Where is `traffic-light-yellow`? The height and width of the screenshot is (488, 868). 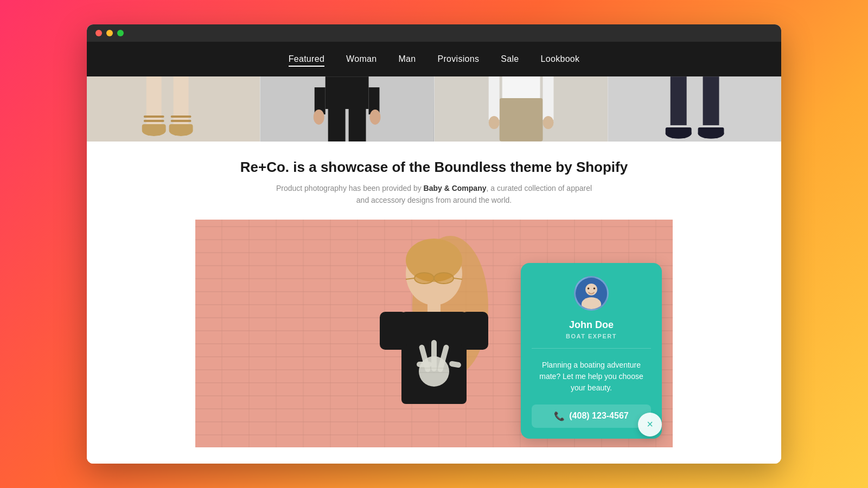
traffic-light-yellow is located at coordinates (110, 33).